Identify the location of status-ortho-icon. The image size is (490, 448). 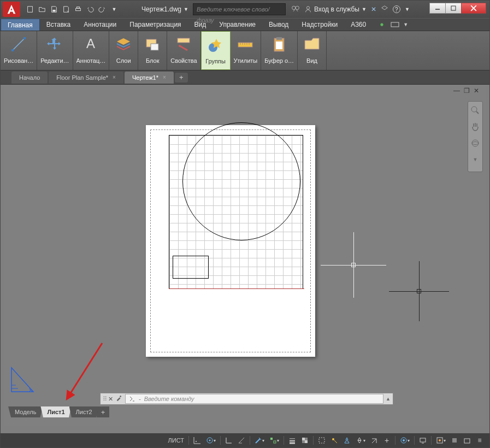
(229, 440).